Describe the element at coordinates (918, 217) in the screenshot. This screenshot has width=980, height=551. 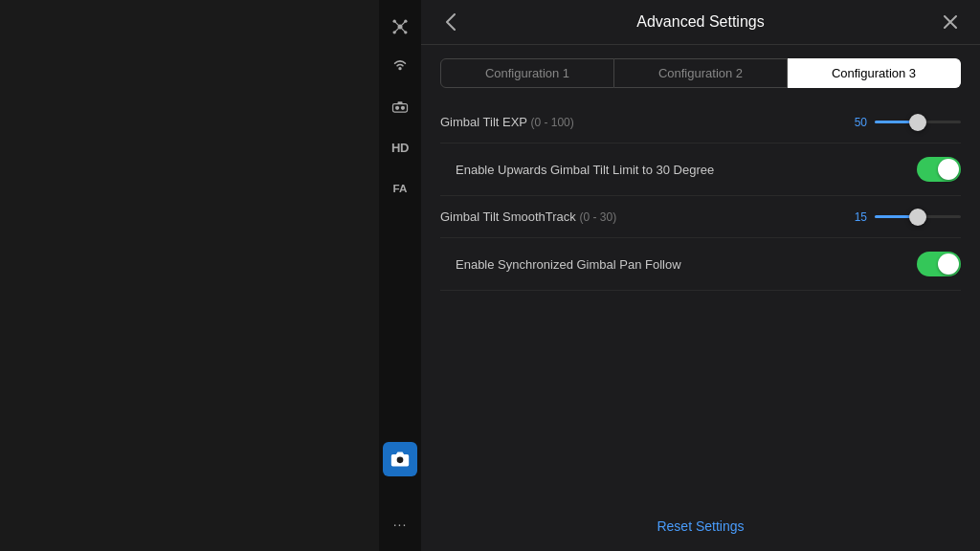
I see `gimbal-tilt-smooth-thumb` at that location.